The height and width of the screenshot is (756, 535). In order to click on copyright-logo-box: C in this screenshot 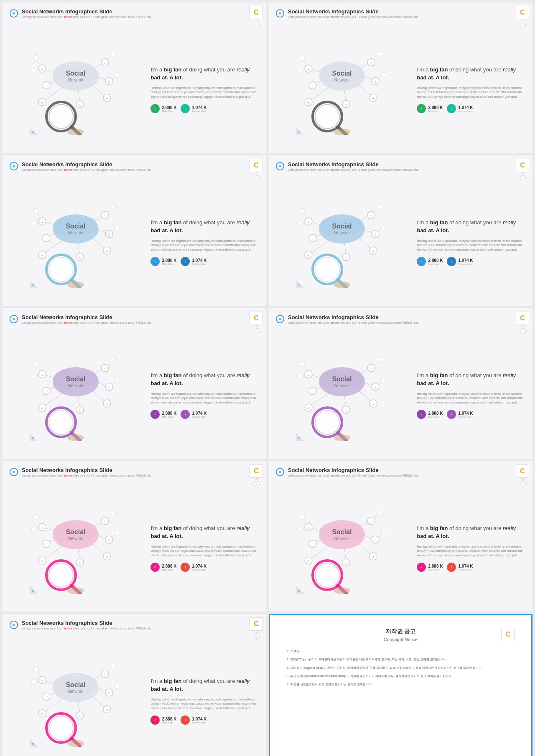, I will do `click(508, 634)`.